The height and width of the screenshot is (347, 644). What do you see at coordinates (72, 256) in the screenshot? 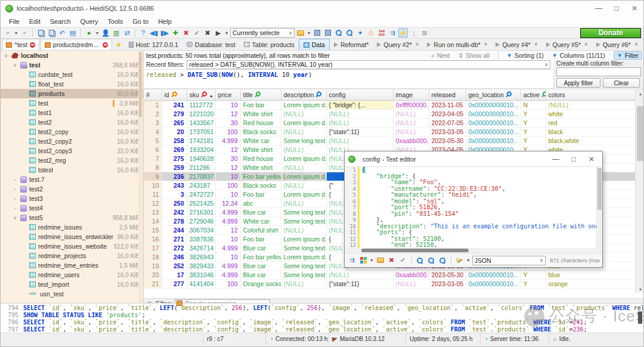
I see `tree-item-redmine_projects: redmine_projects16,0 KiB` at bounding box center [72, 256].